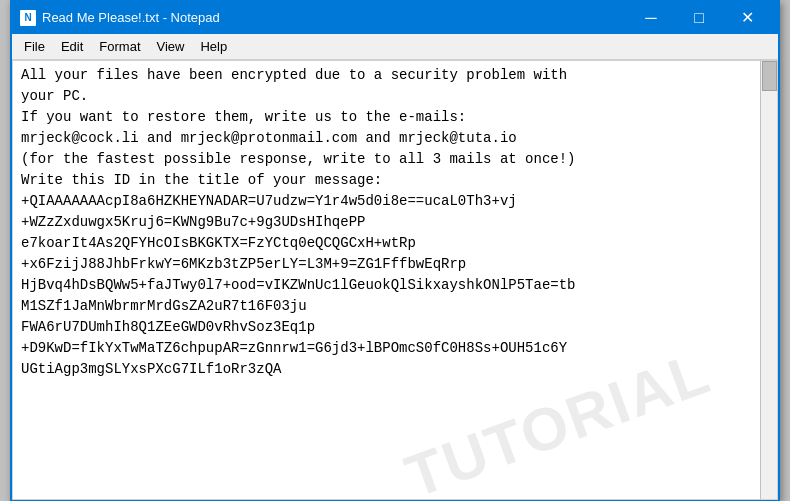  Describe the element at coordinates (395, 47) in the screenshot. I see `menu-bar: File Edit Format View Help` at that location.